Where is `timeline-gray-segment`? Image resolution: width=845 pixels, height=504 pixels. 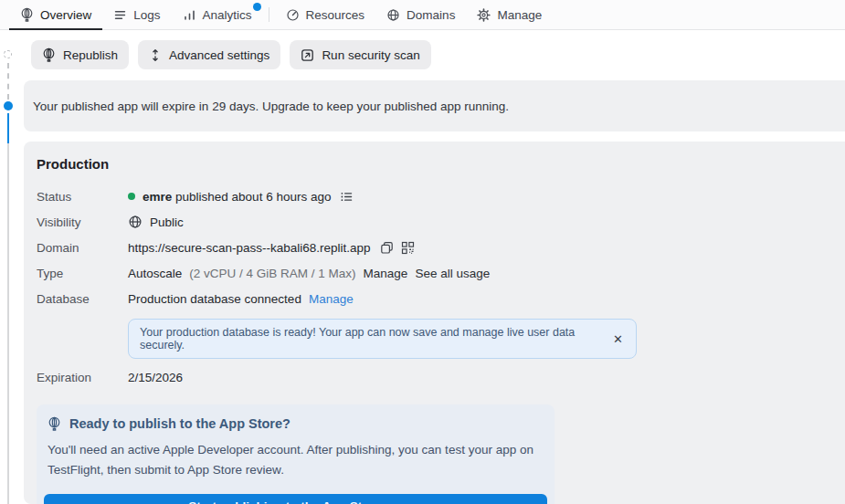
timeline-gray-segment is located at coordinates (8, 323).